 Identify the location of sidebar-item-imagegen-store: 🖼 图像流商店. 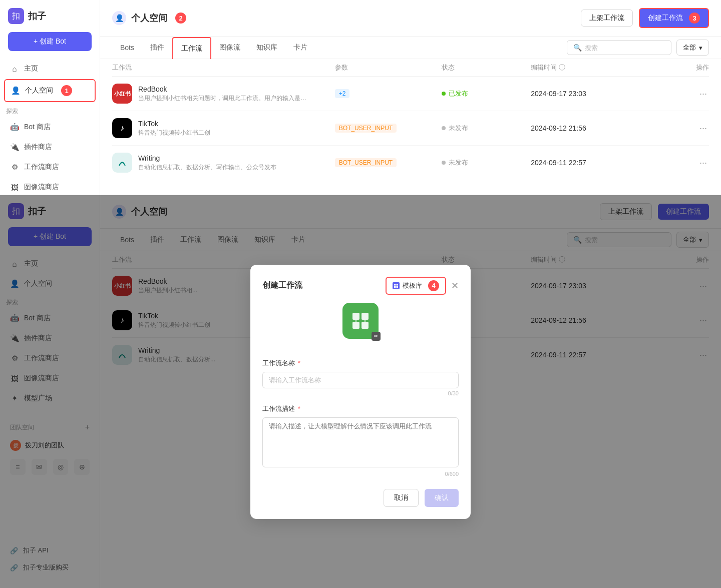
(50, 187).